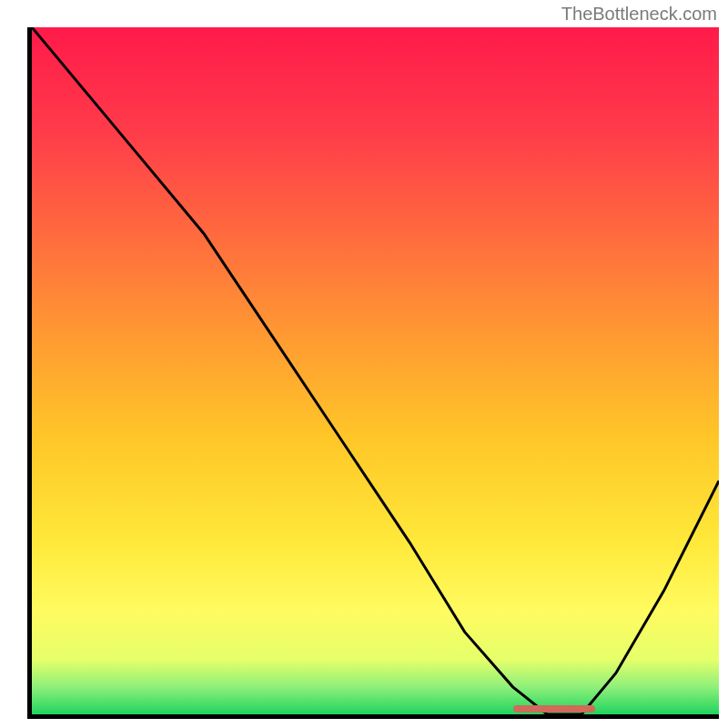 The width and height of the screenshot is (728, 728). Describe the element at coordinates (639, 15) in the screenshot. I see `watermark-text: TheBottleneck.com` at that location.